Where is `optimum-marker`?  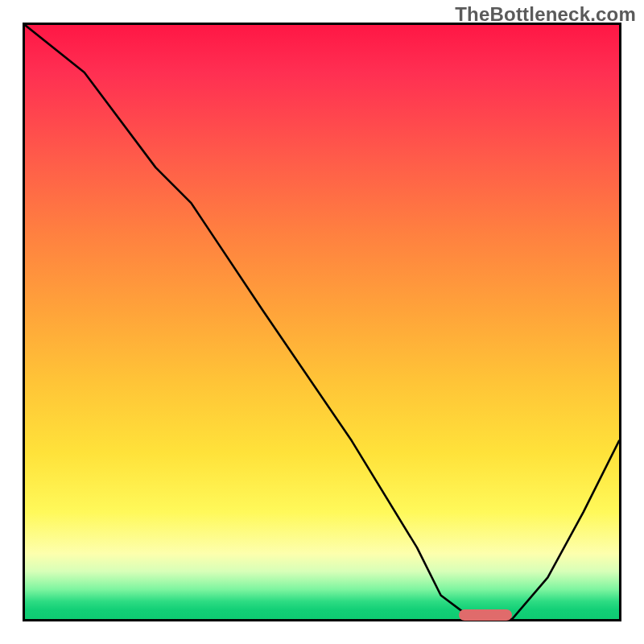
optimum-marker is located at coordinates (485, 615).